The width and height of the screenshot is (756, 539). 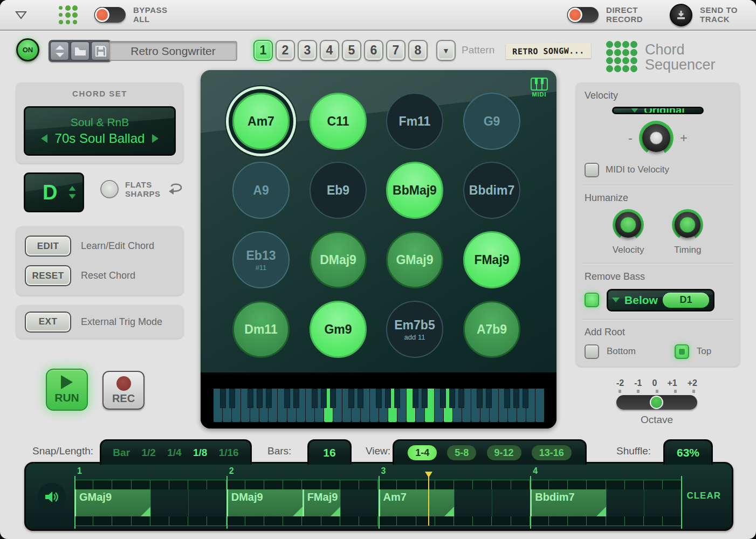 I want to click on chord-pad-Dm11: Dm11, so click(x=261, y=329).